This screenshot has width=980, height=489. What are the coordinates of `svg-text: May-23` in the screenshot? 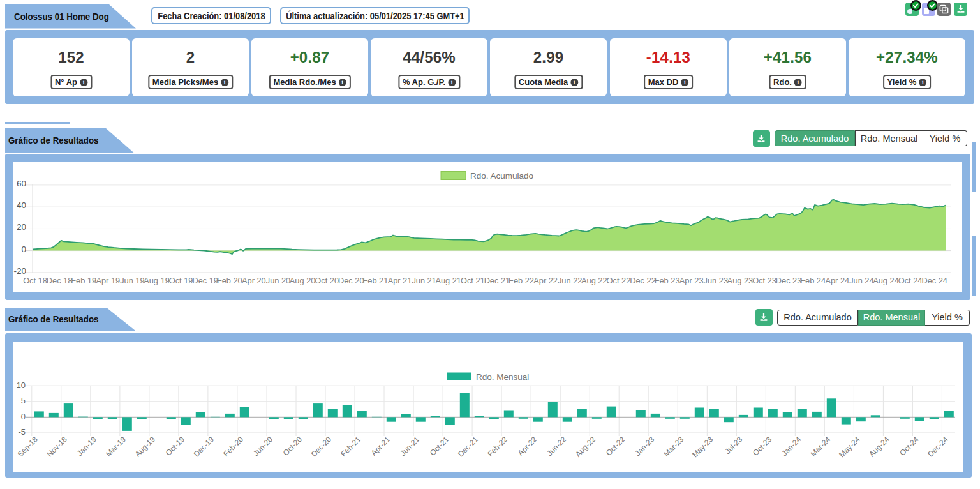 It's located at (702, 447).